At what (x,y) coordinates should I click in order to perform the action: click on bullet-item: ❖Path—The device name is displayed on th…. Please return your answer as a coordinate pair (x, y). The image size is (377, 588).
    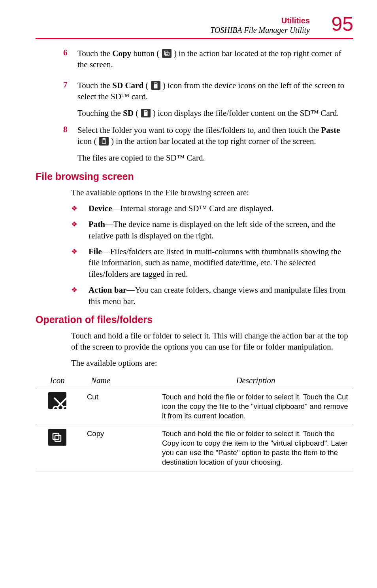
    Looking at the image, I should click on (212, 230).